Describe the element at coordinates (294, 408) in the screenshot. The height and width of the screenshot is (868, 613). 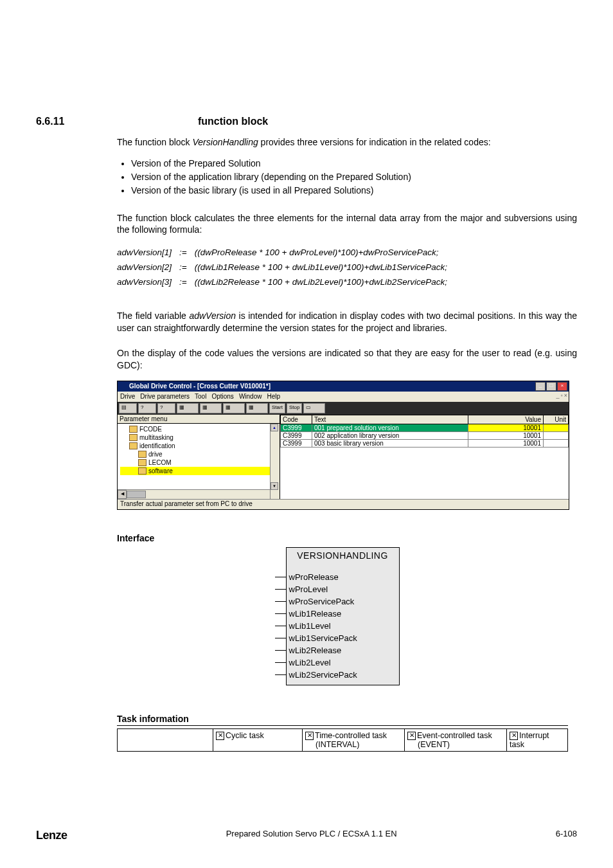
I see `stop-button: Stop` at that location.